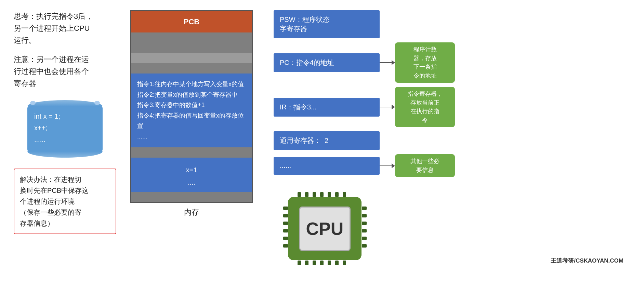 This screenshot has height=306, width=644. Describe the element at coordinates (65, 28) in the screenshot. I see `left-text-think: 思考：执行完指令3后，另一个进程开始上CPU运行。` at that location.